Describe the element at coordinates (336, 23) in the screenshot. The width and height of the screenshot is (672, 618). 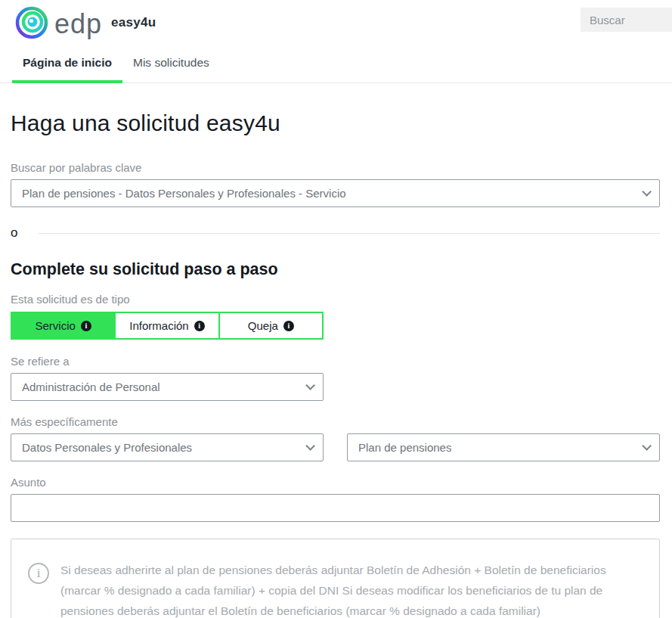
I see `app-header: edp easy4u` at that location.